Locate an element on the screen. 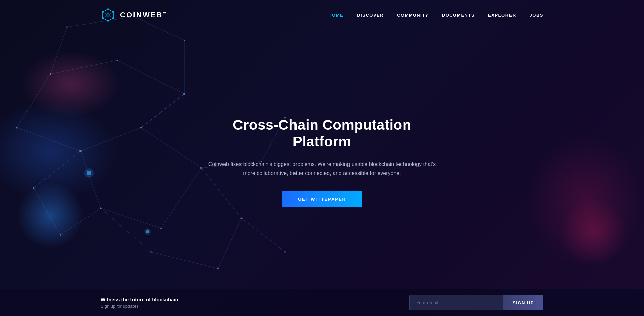  glow-pink-left is located at coordinates (70, 84).